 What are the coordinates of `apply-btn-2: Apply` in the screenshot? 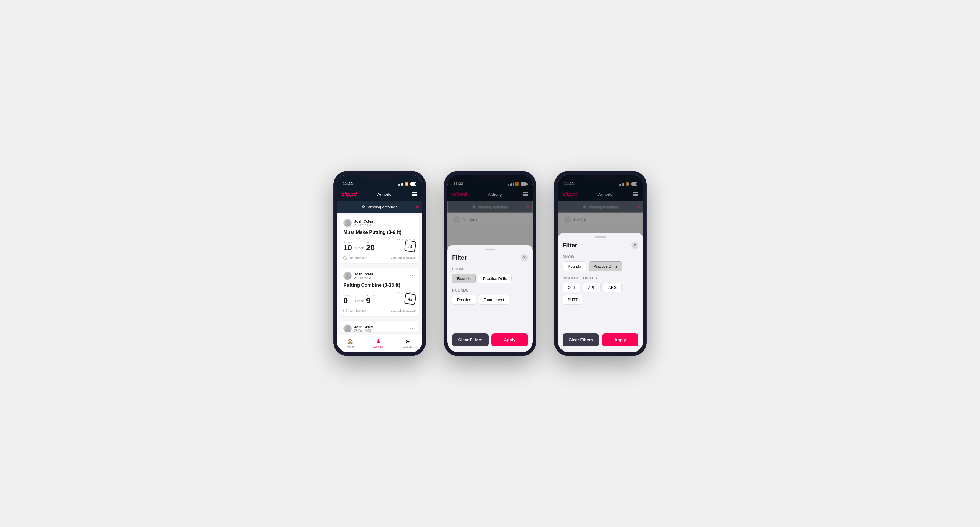 It's located at (510, 340).